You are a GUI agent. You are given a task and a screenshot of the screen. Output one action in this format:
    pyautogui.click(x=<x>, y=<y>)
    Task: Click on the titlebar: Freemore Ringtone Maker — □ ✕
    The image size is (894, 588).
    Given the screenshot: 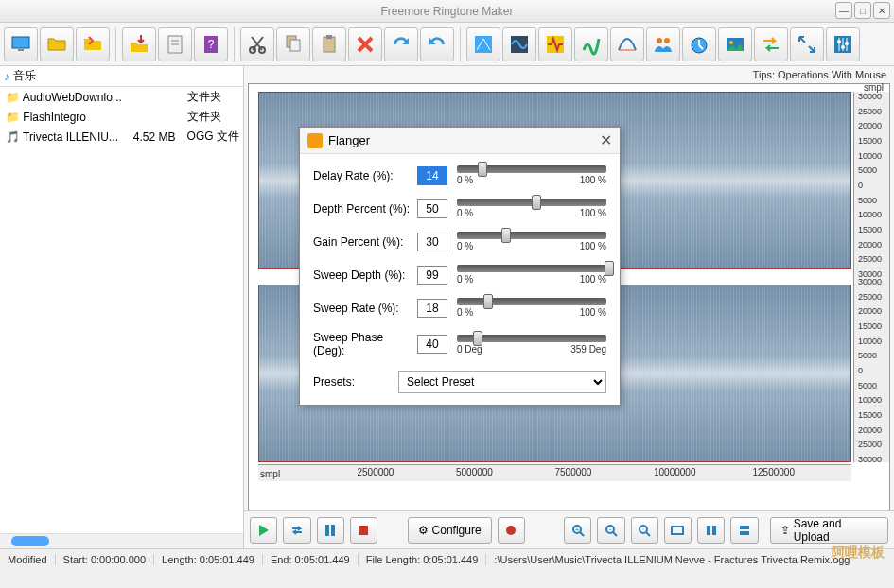 What is the action you would take?
    pyautogui.click(x=447, y=11)
    